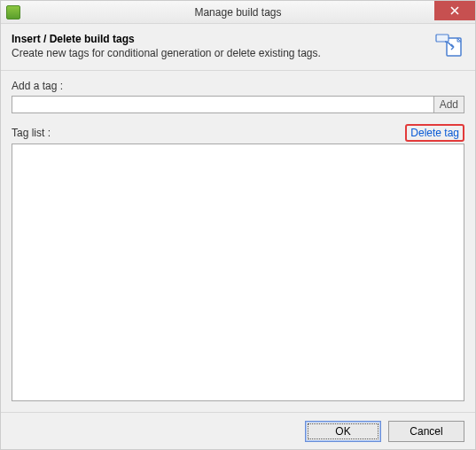 This screenshot has height=450, width=476. Describe the element at coordinates (238, 48) in the screenshot. I see `dialog-header: Insert / Delete build tags Create new ta…` at that location.